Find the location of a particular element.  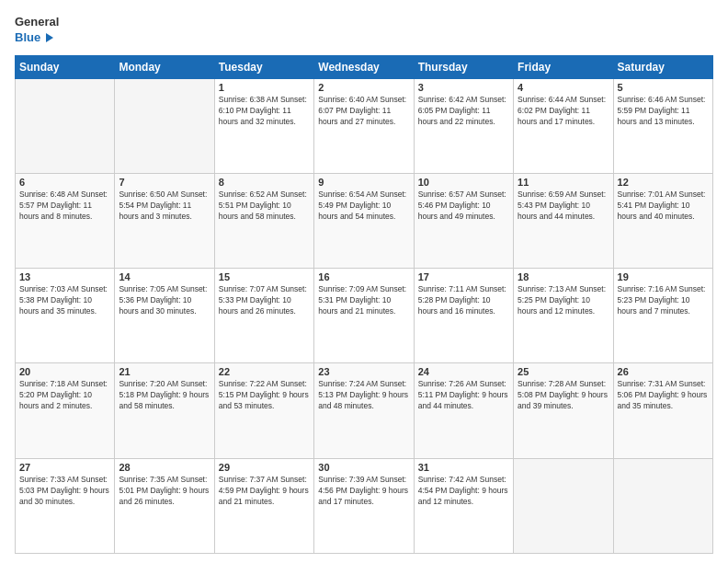

day-info: Sunrise: 7:16 AM Sunset: 5:23 PM Dayligh… is located at coordinates (664, 301).